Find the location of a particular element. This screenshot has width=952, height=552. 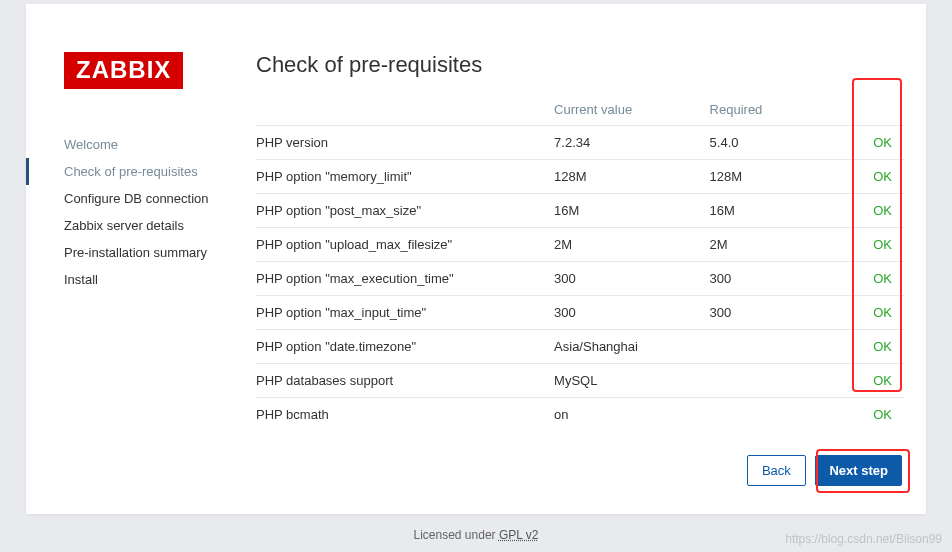

table-row: PHP bcmathonOK is located at coordinates (580, 415).